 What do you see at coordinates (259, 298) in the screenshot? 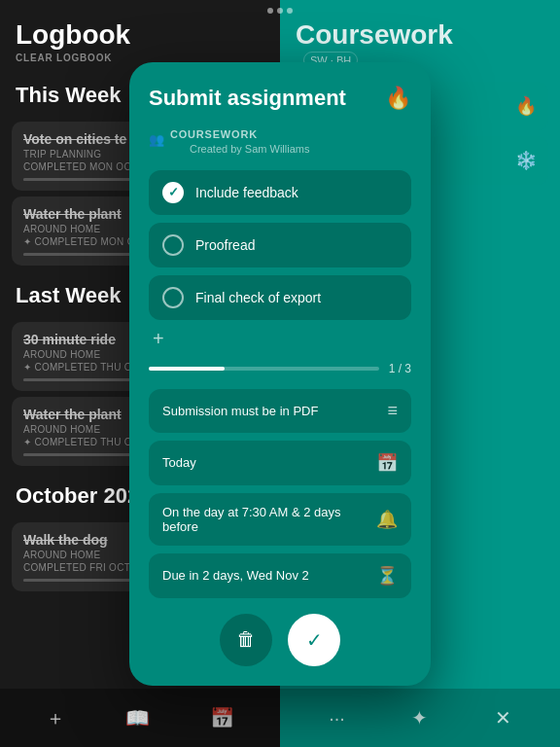
I see `checklist-label-2: Final check of export` at bounding box center [259, 298].